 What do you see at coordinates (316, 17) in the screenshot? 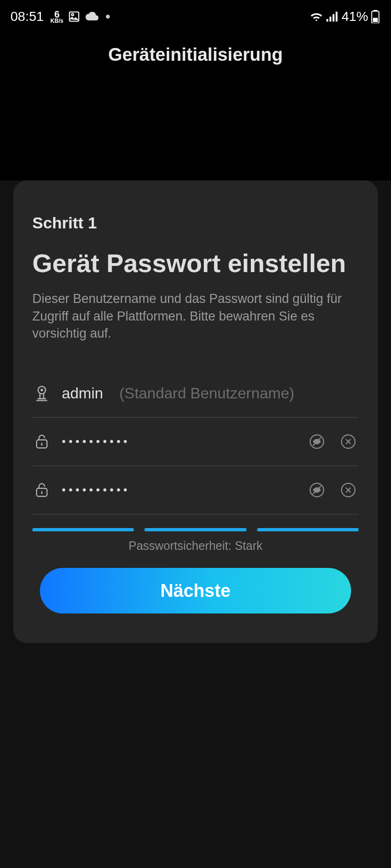
I see `wifi-icon` at bounding box center [316, 17].